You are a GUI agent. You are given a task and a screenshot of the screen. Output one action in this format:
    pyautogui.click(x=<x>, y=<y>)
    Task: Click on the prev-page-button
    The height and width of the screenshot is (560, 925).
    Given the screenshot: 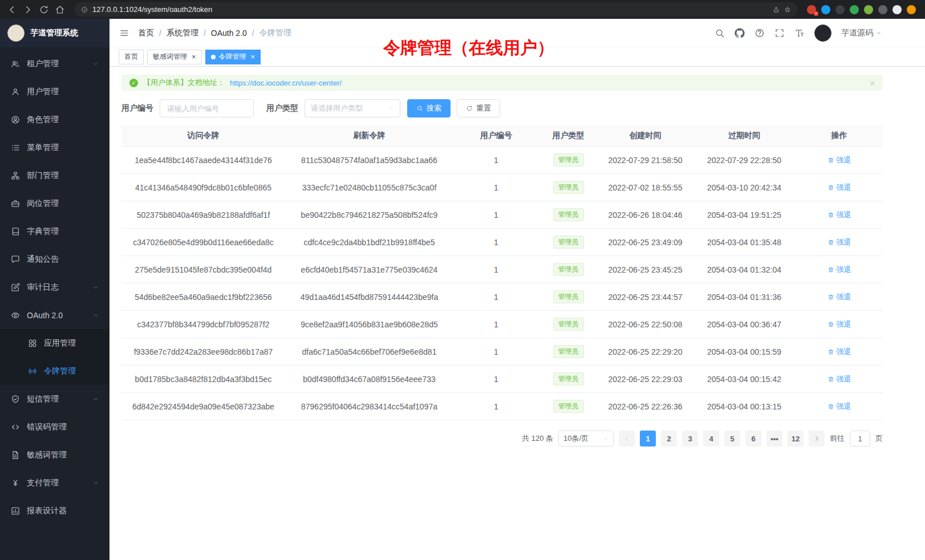 What is the action you would take?
    pyautogui.click(x=627, y=439)
    